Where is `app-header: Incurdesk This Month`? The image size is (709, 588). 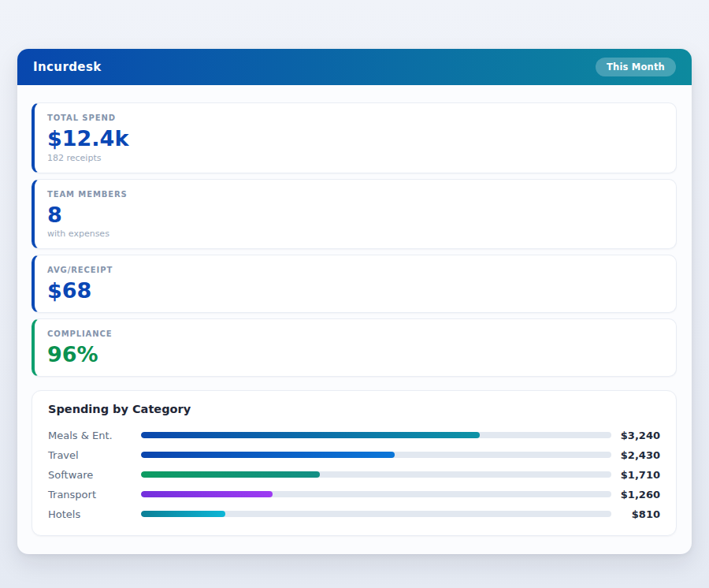 app-header: Incurdesk This Month is located at coordinates (354, 67).